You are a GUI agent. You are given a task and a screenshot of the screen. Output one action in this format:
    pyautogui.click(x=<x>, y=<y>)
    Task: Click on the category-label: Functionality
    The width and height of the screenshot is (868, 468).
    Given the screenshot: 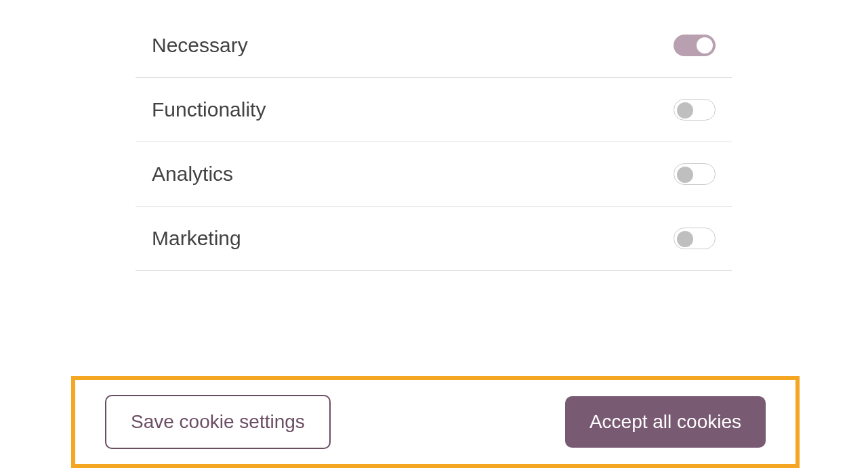 What is the action you would take?
    pyautogui.click(x=209, y=110)
    